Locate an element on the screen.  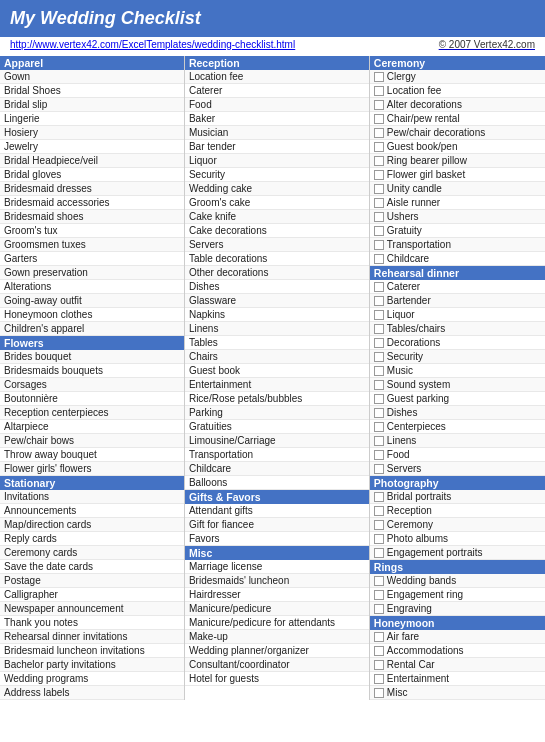
list-item: Alter decorations is located at coordinates (458, 105).